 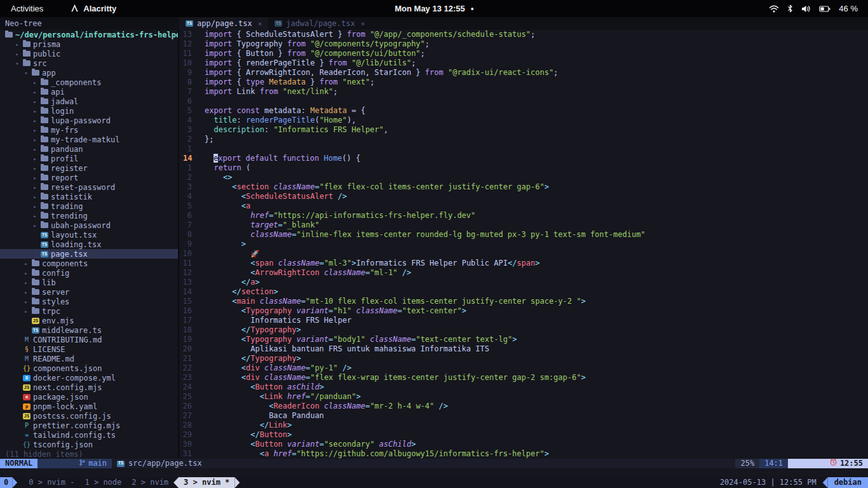 I want to click on code-line: 19 <Typography variant="body1" className…, so click(x=524, y=339).